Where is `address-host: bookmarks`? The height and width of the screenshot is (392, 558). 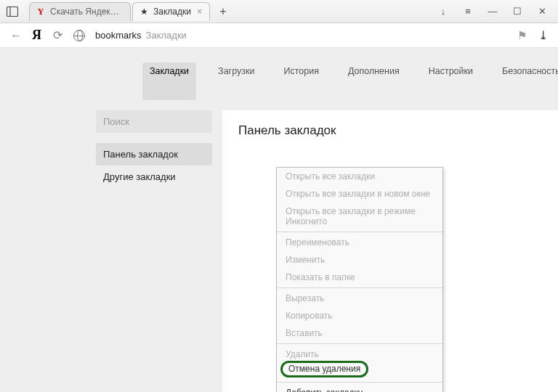
address-host: bookmarks is located at coordinates (118, 35).